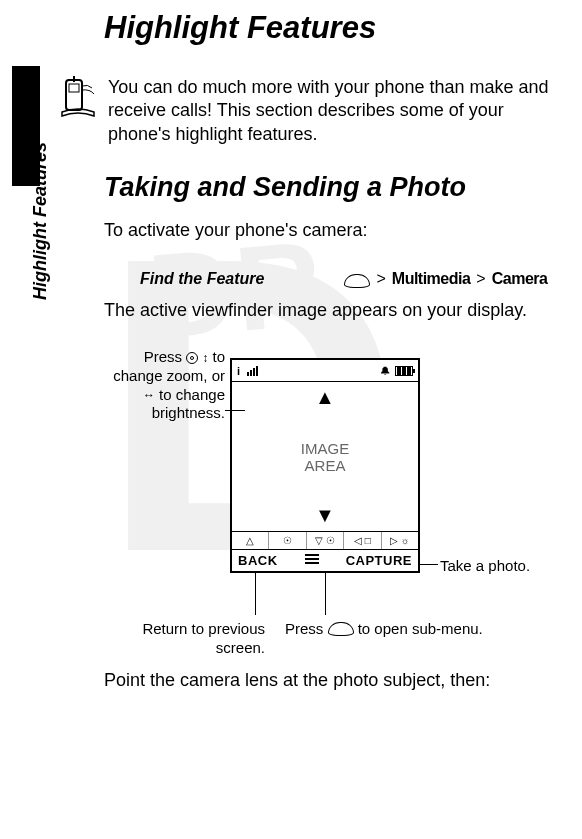  I want to click on bell-icon: 🔔︎, so click(386, 371).